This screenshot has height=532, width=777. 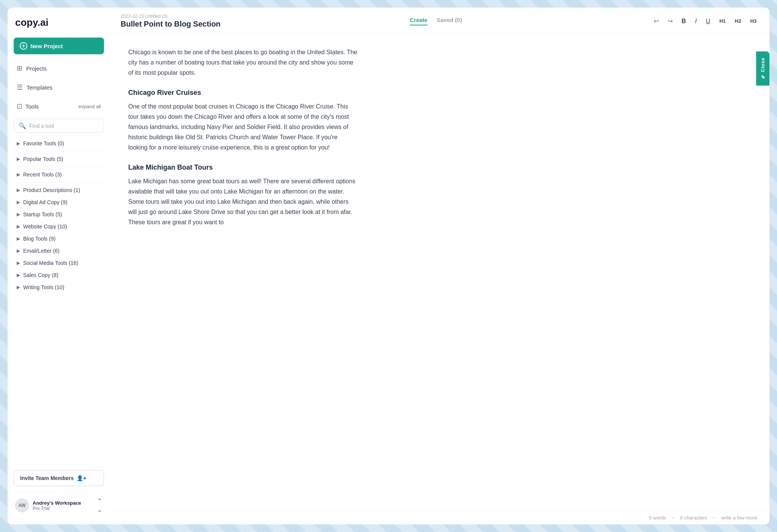 I want to click on social-media-tools-item: ▶ Social Media Tools (16), so click(x=59, y=263).